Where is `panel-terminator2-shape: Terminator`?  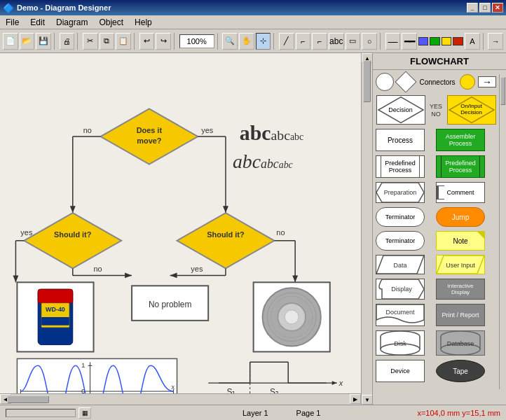 panel-terminator2-shape: Terminator is located at coordinates (400, 241).